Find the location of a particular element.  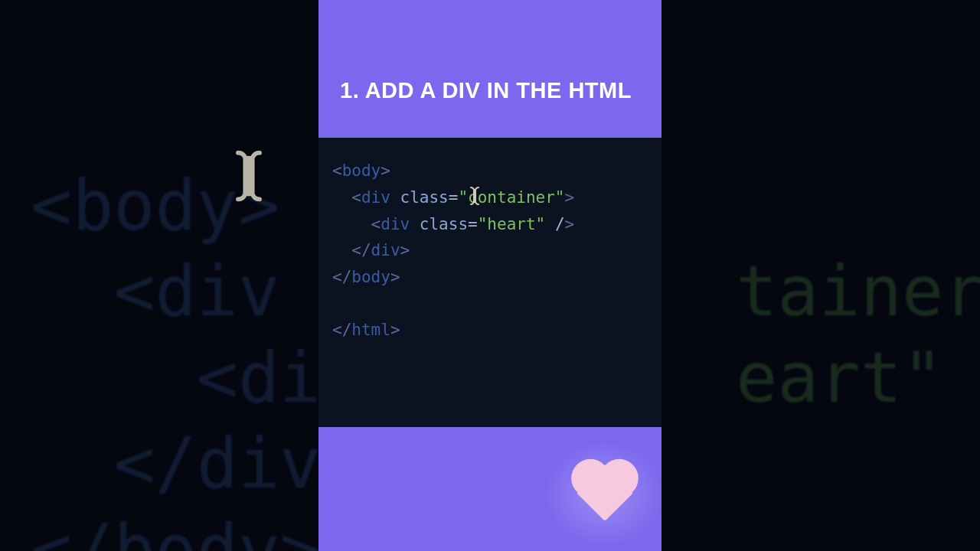

slide-title: 1. ADD A DIV IN THE HTML is located at coordinates (490, 61).